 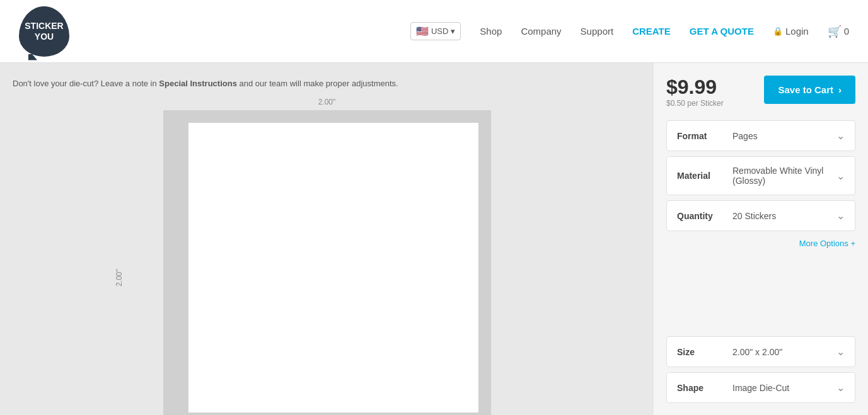 I want to click on size-value: 2.00" x 2.00", so click(x=784, y=352).